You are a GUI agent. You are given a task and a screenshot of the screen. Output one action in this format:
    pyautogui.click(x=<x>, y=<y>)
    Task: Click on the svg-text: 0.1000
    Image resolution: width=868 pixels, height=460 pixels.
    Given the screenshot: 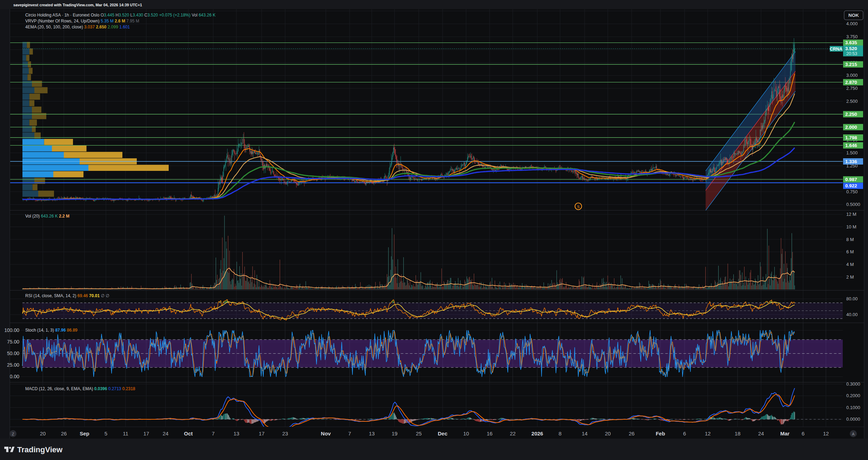 What is the action you would take?
    pyautogui.click(x=853, y=408)
    